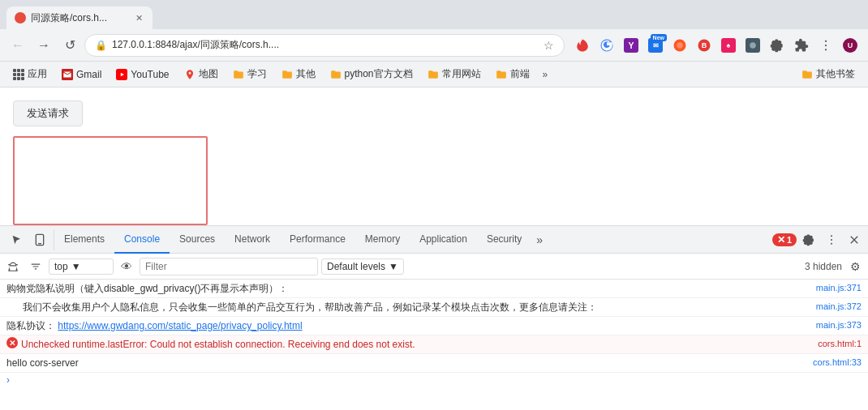 The width and height of the screenshot is (868, 410). I want to click on privacy-link: https://www.gwdang.com/static_page/priva…, so click(180, 326).